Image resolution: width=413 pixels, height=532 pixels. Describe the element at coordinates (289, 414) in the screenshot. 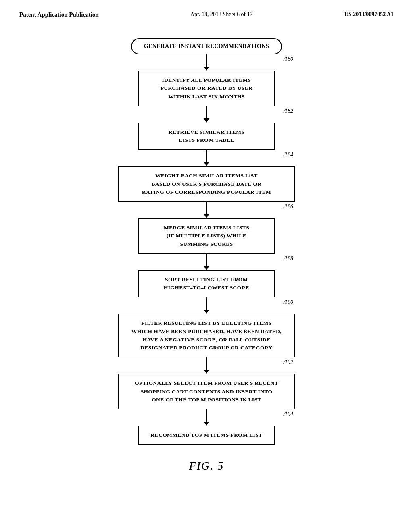

I see `step-label-194: ∕194` at that location.